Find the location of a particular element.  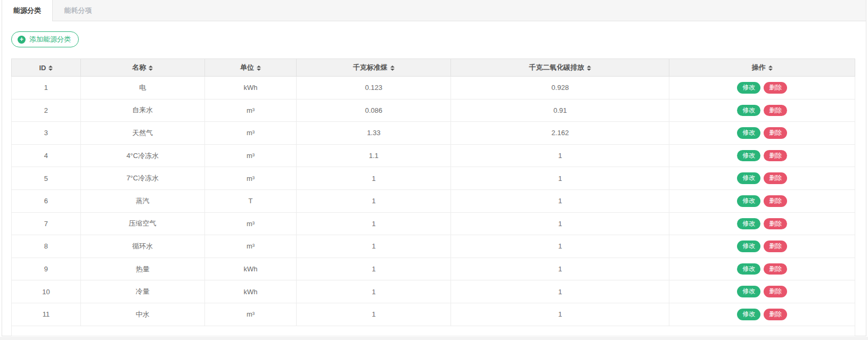

cell-unit: T is located at coordinates (250, 201).